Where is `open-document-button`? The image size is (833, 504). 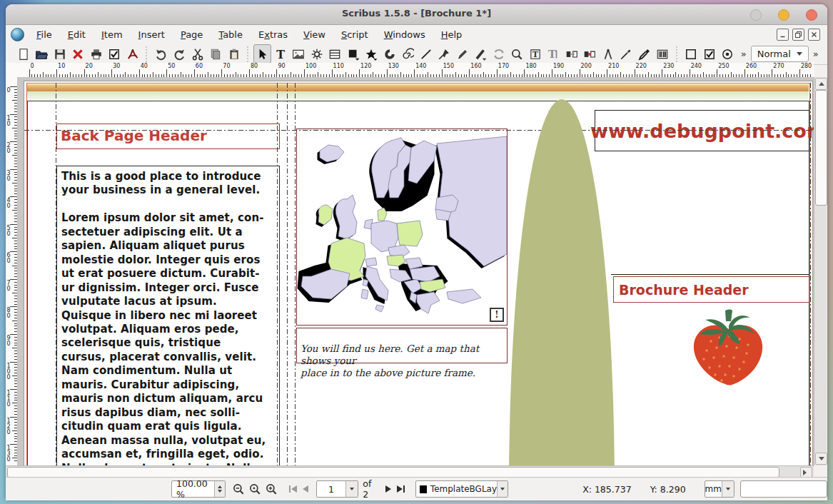 open-document-button is located at coordinates (41, 54).